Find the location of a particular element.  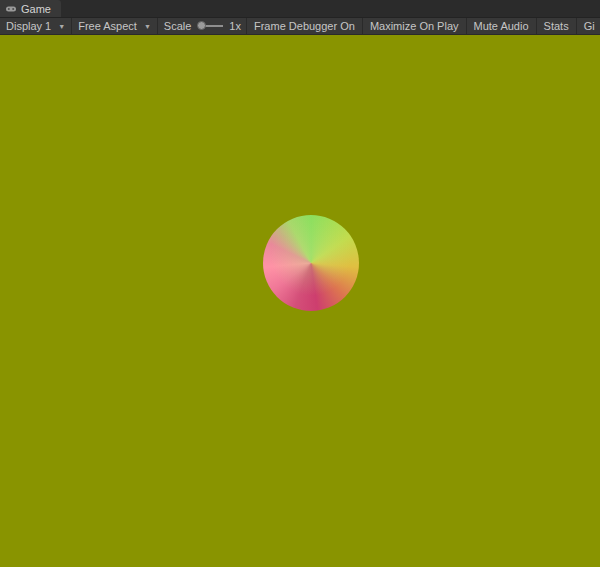

frame-debugger-button: Frame Debugger On is located at coordinates (304, 26).